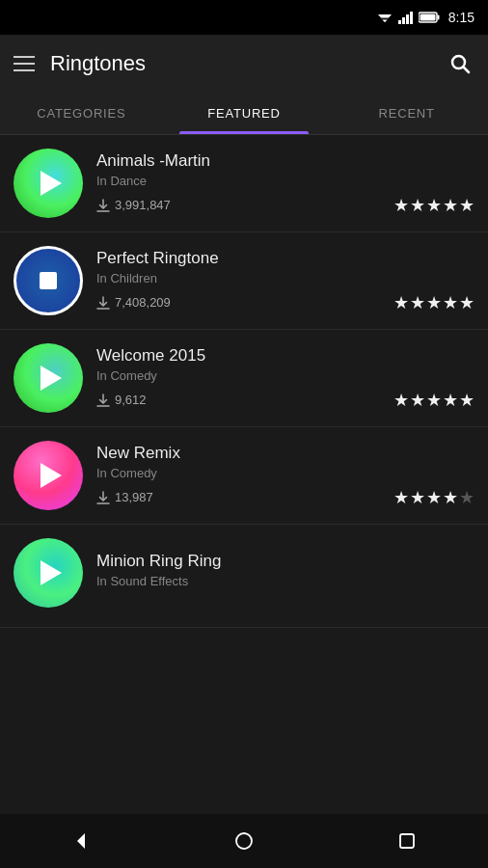  What do you see at coordinates (407, 841) in the screenshot?
I see `recents-button` at bounding box center [407, 841].